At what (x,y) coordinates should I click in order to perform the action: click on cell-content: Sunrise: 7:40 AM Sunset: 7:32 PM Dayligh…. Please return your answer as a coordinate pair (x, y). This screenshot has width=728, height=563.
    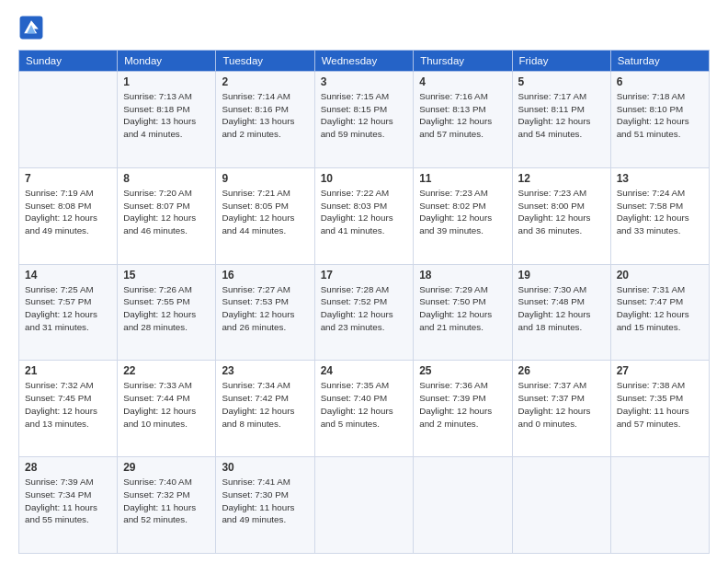
    Looking at the image, I should click on (166, 500).